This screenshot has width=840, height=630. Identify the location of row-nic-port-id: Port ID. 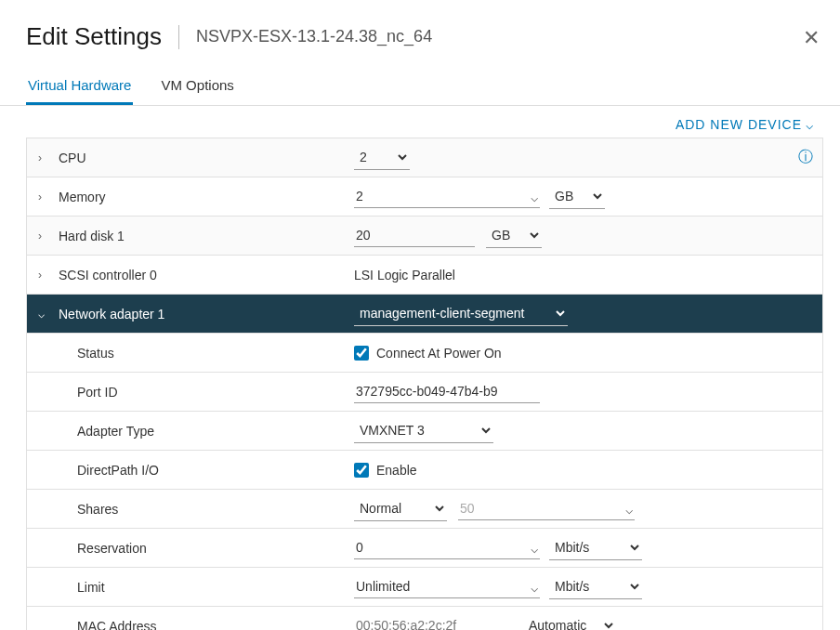
(425, 392).